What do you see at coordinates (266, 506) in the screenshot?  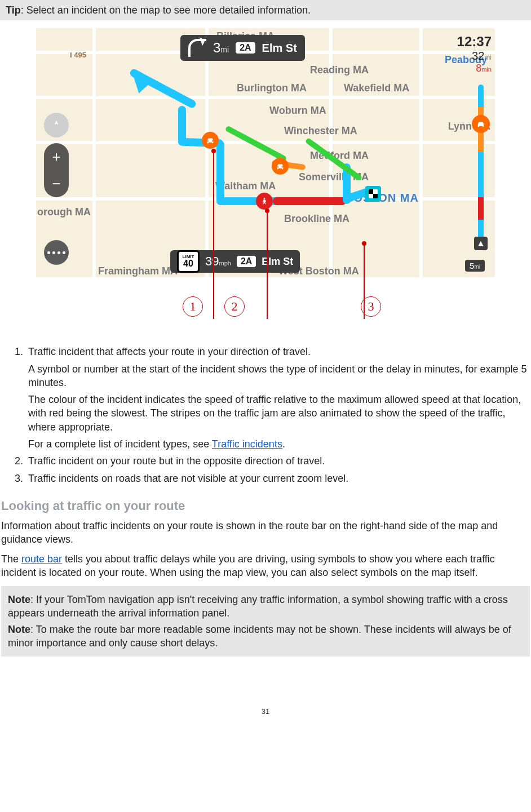 I see `section-heading: Looking at traffic on your route` at bounding box center [266, 506].